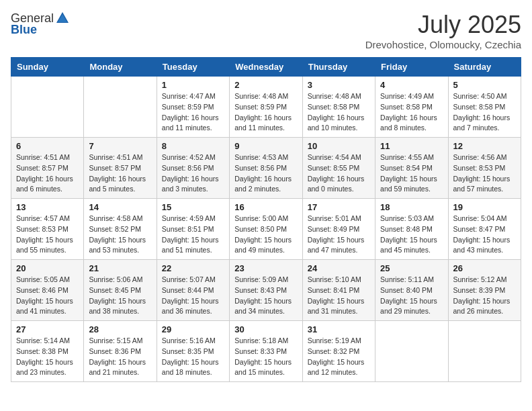 This screenshot has width=532, height=411. I want to click on table-row: 11Sunrise: 4:55 AMSunset: 8:54 PMDayligh…, so click(412, 168).